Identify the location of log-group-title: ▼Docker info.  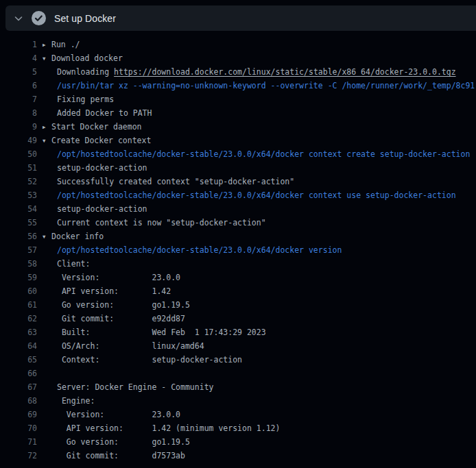
(73, 236).